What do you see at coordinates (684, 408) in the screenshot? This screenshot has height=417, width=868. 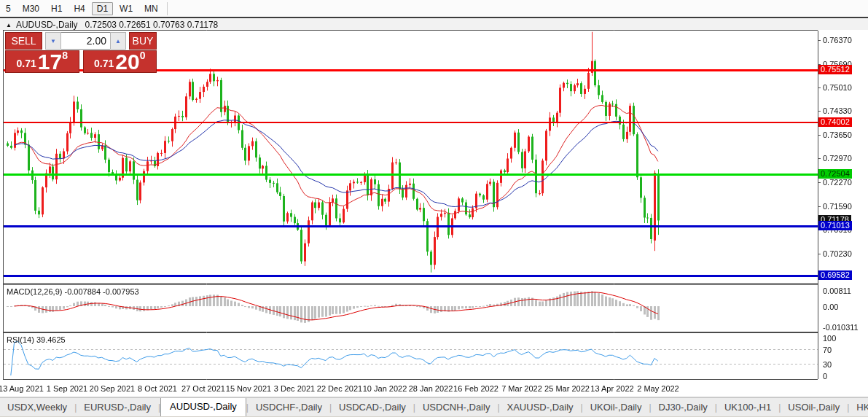 I see `symbol-tab-dj30-daily: DJ30-,Daily` at bounding box center [684, 408].